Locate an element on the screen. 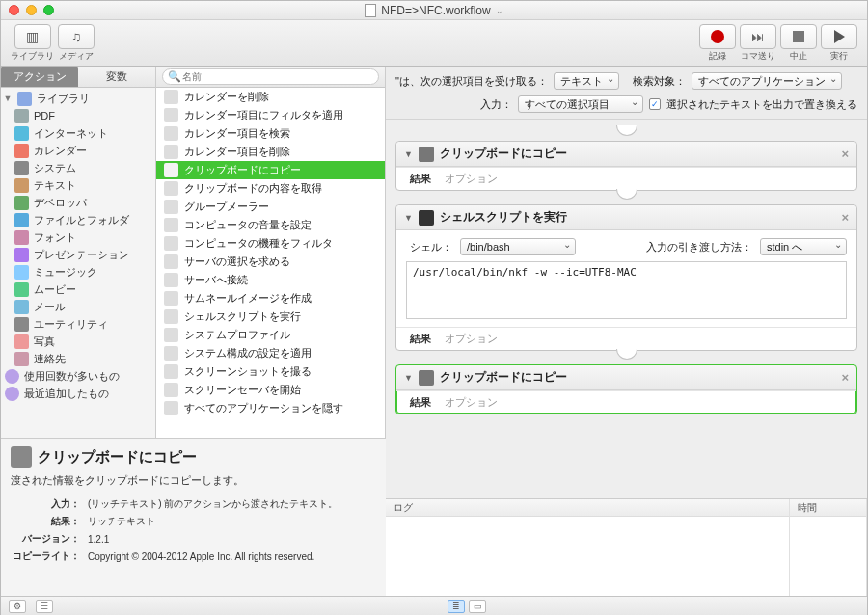  library-root: ▼ライブラリ is located at coordinates (78, 98).